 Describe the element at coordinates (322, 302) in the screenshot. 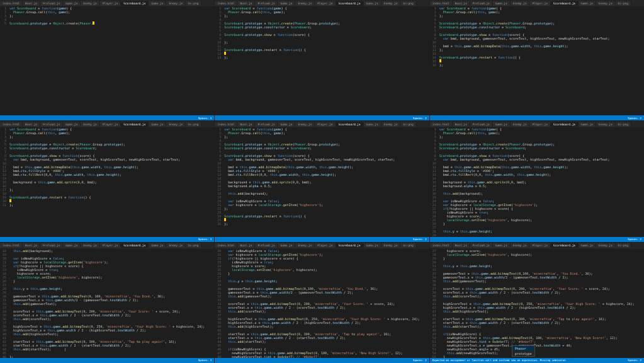

I see `editor-pane-8: index.htmlBoot.jsPreload.jsGame.jsEnemy.…` at that location.